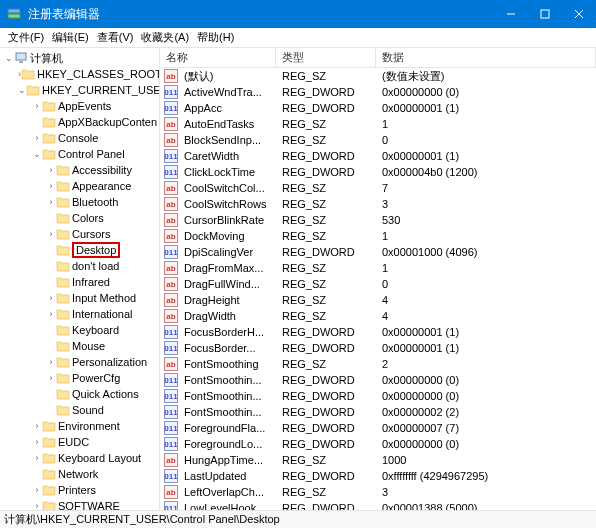 This screenshot has width=596, height=528. I want to click on tree-node: ›Accessibility, so click(80, 170).